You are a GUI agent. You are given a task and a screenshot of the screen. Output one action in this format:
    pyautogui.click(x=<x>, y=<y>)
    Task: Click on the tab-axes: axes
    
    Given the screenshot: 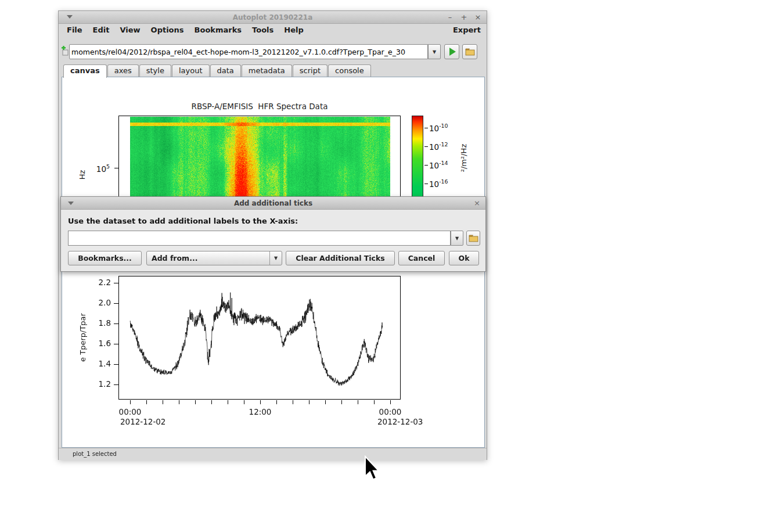 What is the action you would take?
    pyautogui.click(x=123, y=71)
    